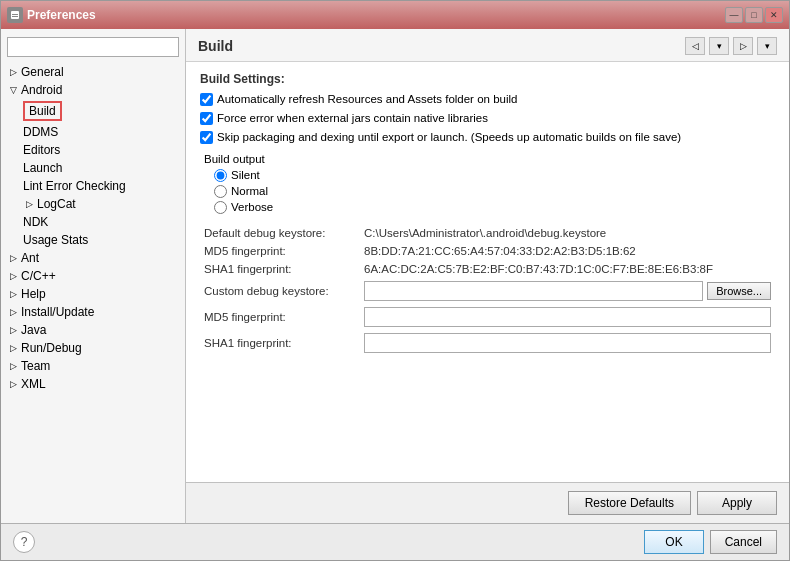 The image size is (790, 561). What do you see at coordinates (352, 118) in the screenshot?
I see `checkbox-force-error-label: Force error when external jars contain n…` at bounding box center [352, 118].